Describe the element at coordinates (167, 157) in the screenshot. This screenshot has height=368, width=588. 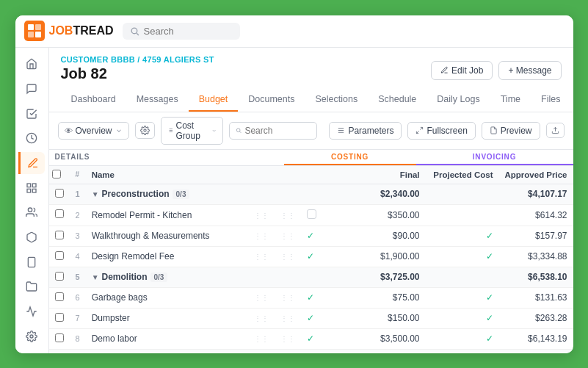
I see `details-header: DETAILS` at that location.